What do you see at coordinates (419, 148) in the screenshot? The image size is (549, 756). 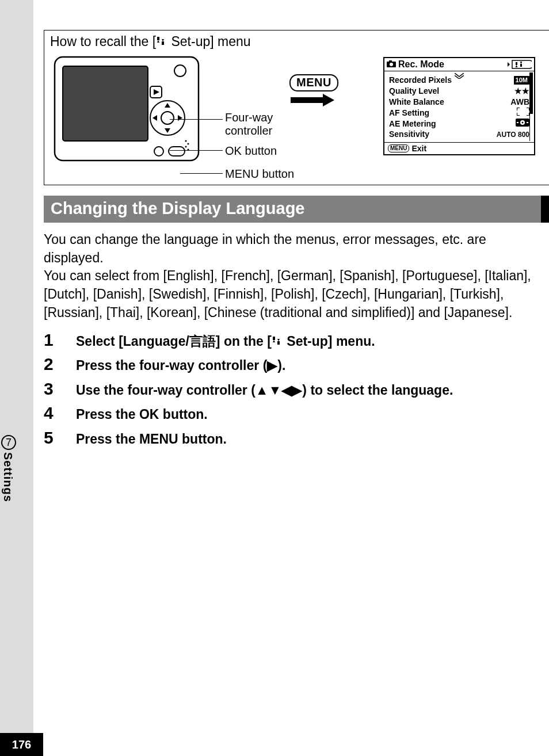 I see `exit-label: Exit` at bounding box center [419, 148].